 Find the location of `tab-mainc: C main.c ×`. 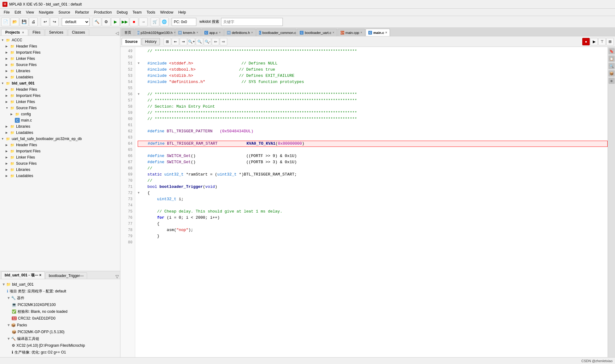

tab-mainc: C main.c × is located at coordinates (378, 32).